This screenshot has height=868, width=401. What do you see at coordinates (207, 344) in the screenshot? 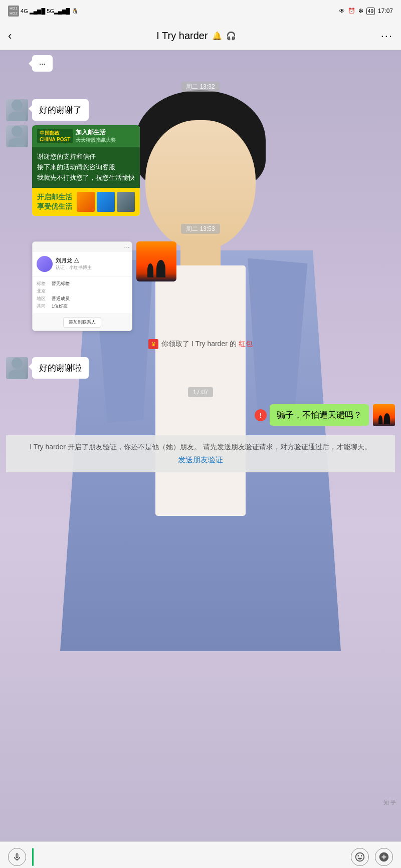
I see `red-packet-text: 你领取了 I Try harder 的 红包` at bounding box center [207, 344].